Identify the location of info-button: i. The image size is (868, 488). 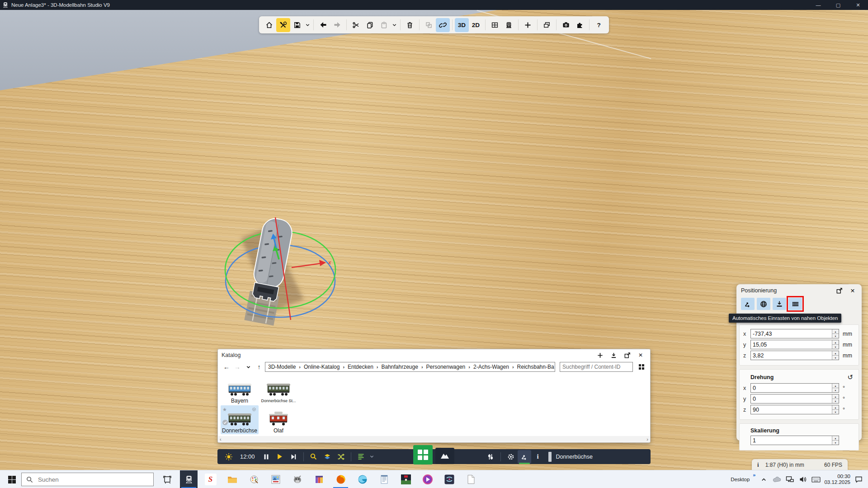
(538, 457).